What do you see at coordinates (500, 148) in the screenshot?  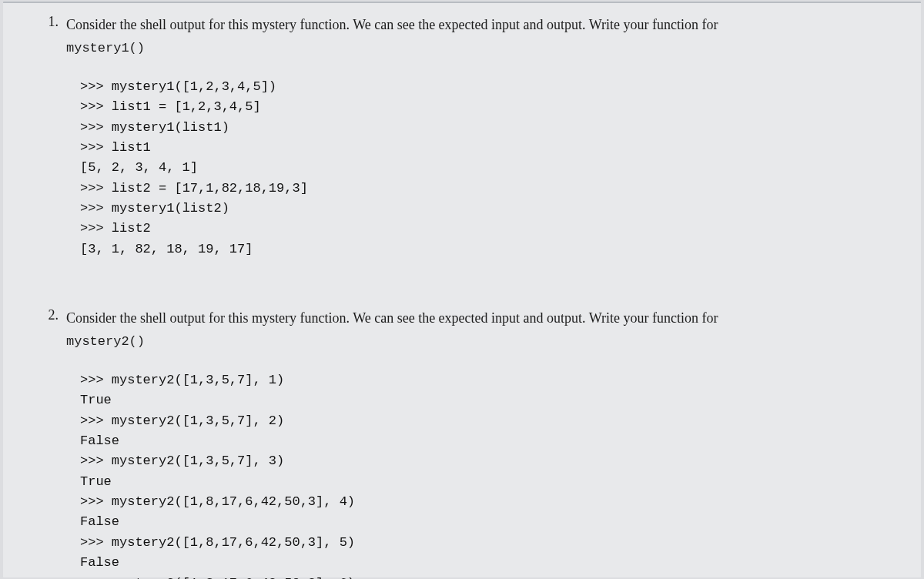 I see `shell-input-line: list1` at bounding box center [500, 148].